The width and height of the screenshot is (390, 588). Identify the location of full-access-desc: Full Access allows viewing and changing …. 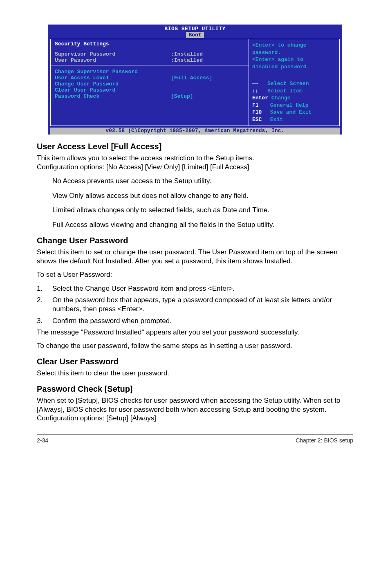
(203, 225).